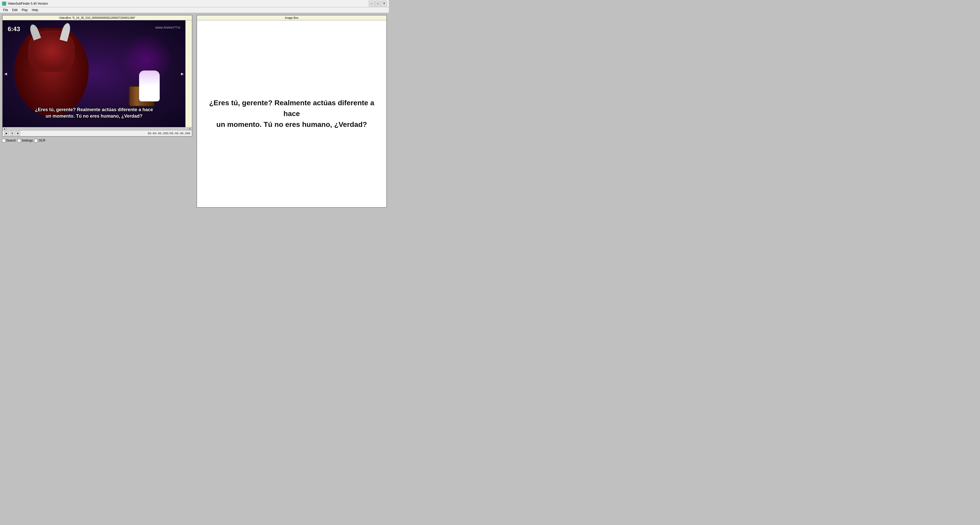  I want to click on tab-ocr-label: OCR, so click(42, 141).